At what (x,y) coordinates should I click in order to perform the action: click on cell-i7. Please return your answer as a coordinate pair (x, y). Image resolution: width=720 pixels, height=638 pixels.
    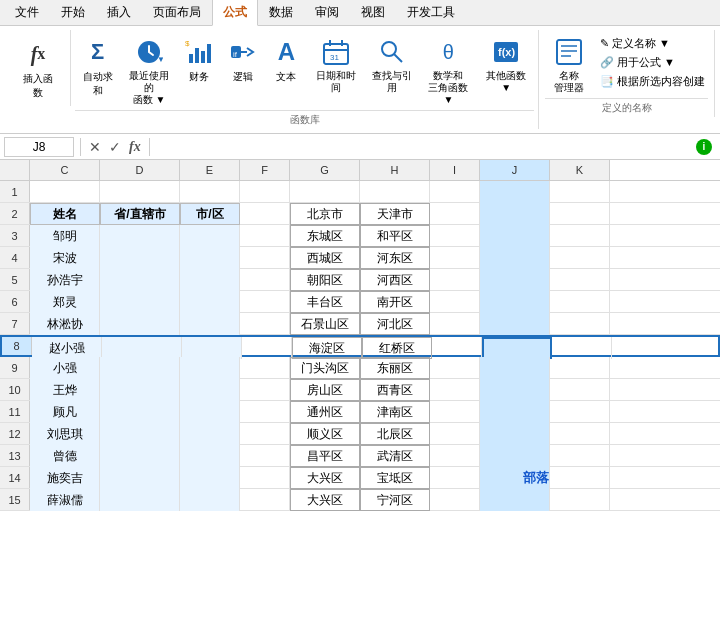
    Looking at the image, I should click on (455, 324).